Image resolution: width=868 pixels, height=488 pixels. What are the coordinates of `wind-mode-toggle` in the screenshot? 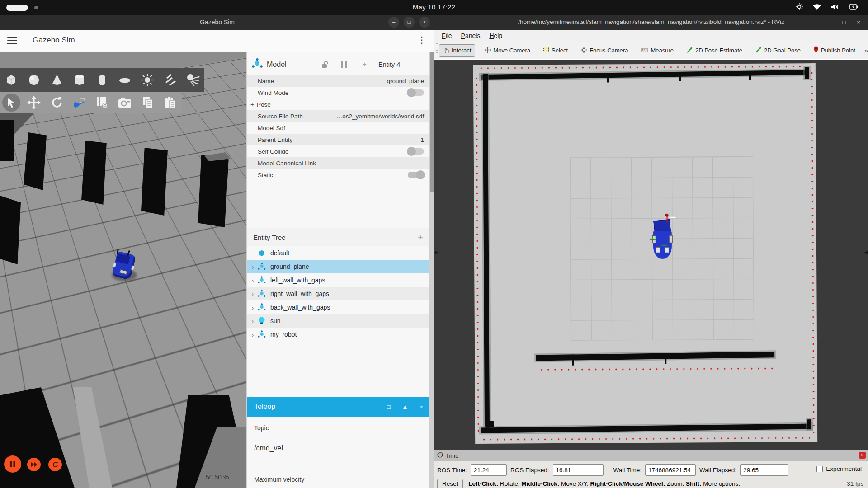 It's located at (416, 93).